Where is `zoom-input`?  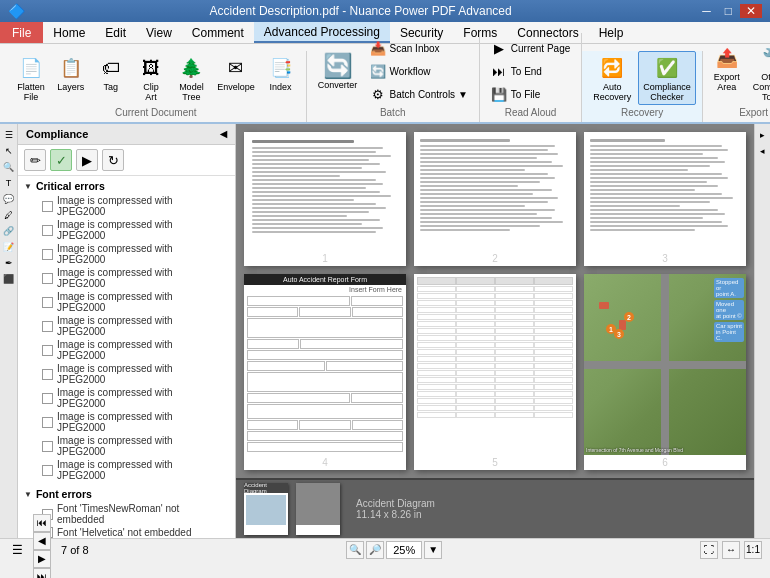
zoom-input is located at coordinates (404, 550).